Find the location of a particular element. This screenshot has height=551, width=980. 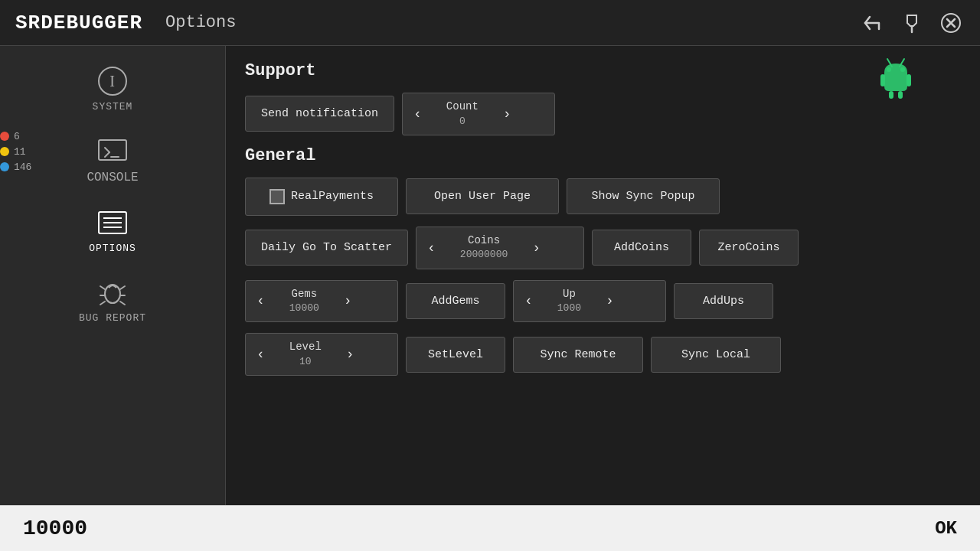

console-icon is located at coordinates (113, 151).